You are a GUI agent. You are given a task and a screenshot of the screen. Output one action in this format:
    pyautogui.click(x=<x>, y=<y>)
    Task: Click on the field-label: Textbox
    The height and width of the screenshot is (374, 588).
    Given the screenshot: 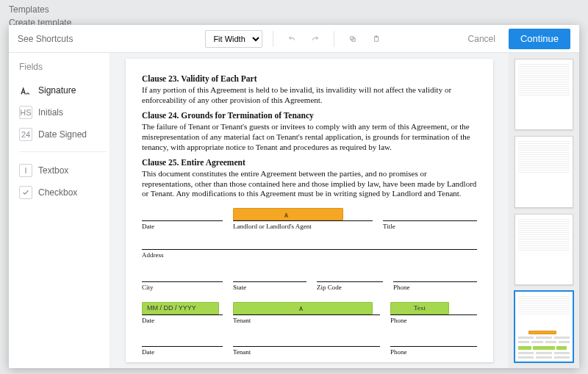 What is the action you would take?
    pyautogui.click(x=53, y=170)
    